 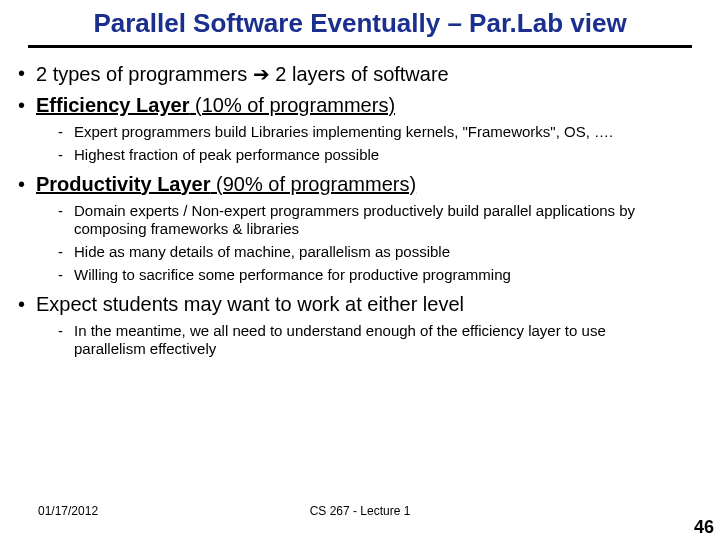 I want to click on bullet-level2: - Domain experts / Non-expert programmer…, so click(x=380, y=221).